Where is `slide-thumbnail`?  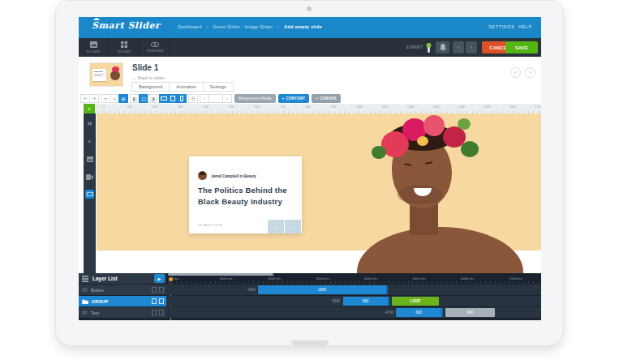
slide-thumbnail is located at coordinates (106, 75).